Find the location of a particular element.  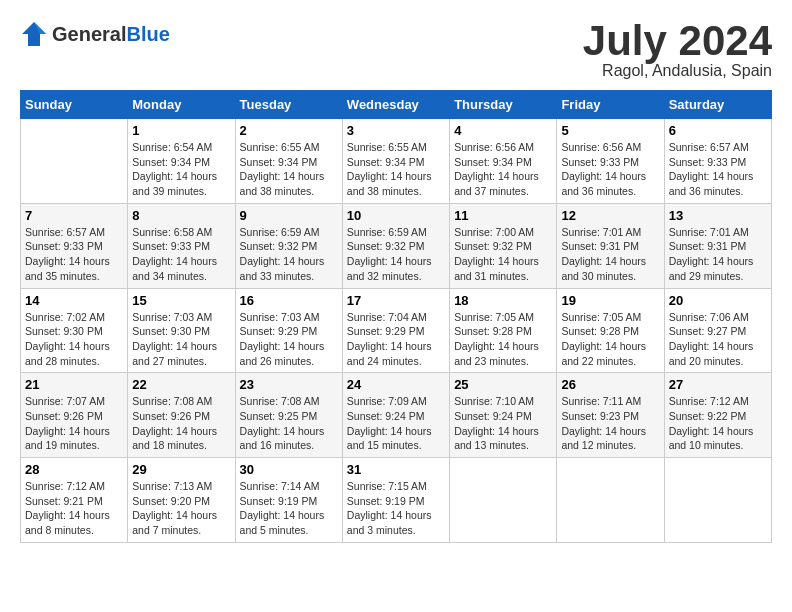

day-number: 30 is located at coordinates (289, 470).